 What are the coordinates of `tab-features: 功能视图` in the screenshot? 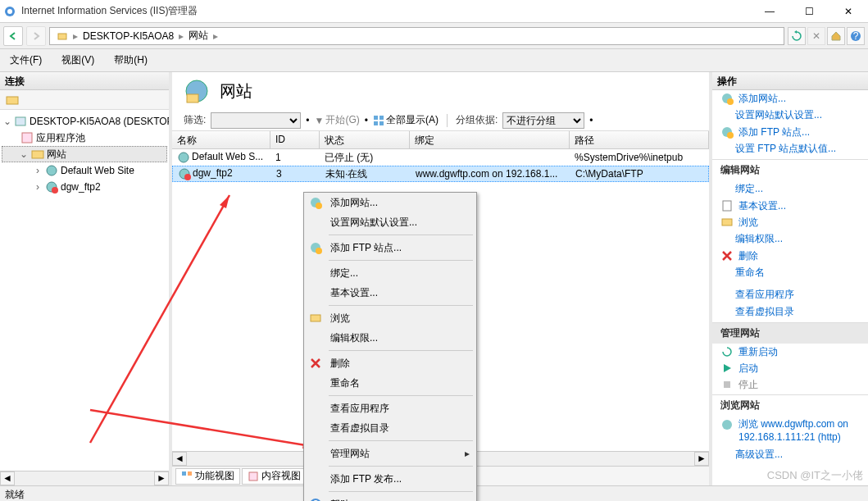 It's located at (208, 476).